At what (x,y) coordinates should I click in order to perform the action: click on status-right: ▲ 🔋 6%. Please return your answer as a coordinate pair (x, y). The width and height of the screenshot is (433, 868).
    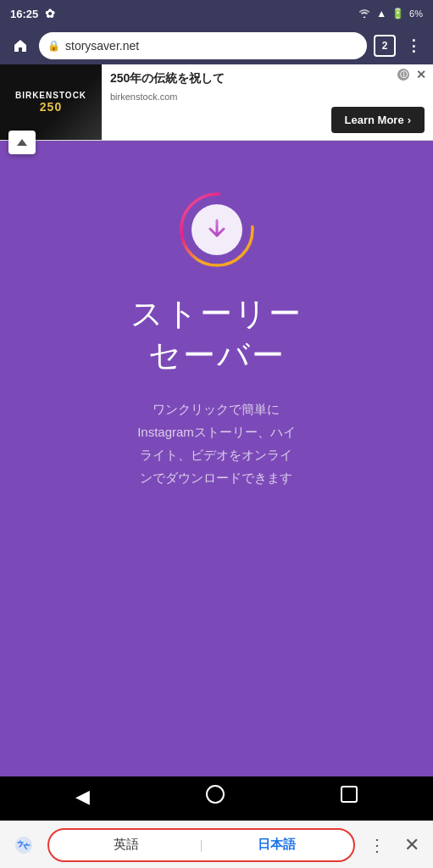
    Looking at the image, I should click on (390, 14).